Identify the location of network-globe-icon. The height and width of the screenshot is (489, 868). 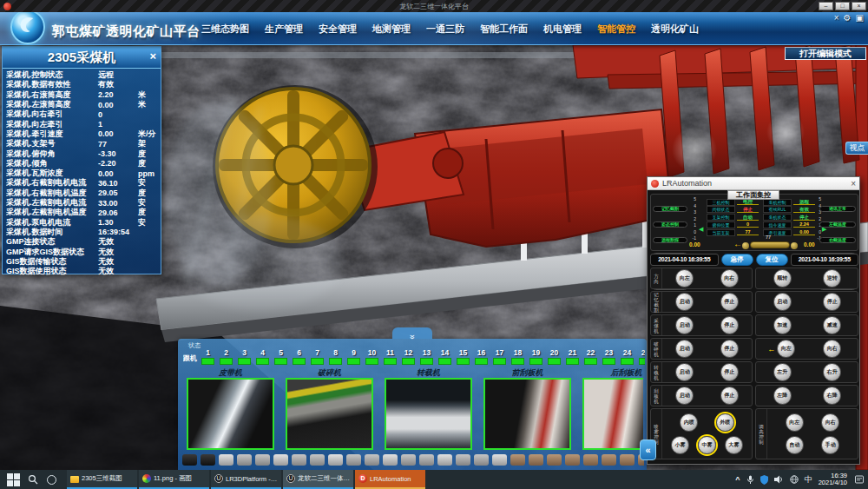
(794, 479).